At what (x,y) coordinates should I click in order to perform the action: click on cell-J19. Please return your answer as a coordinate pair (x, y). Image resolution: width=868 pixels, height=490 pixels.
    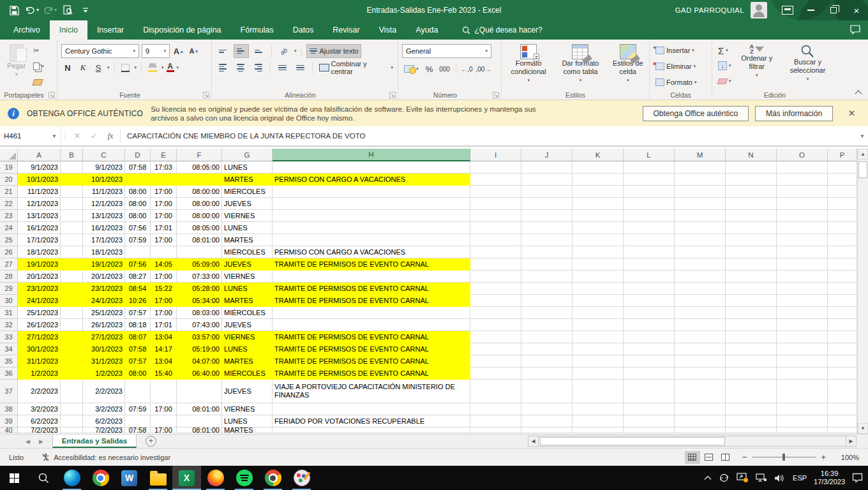
    Looking at the image, I should click on (547, 167).